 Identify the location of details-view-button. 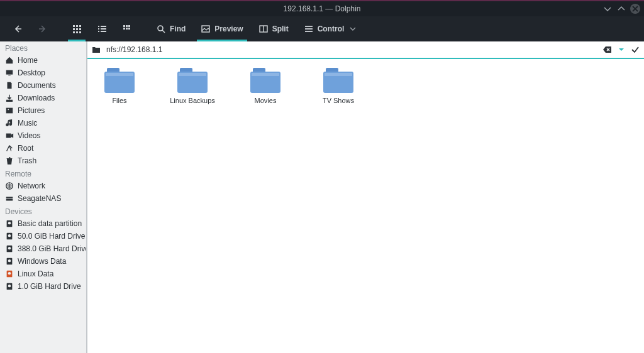
(127, 29).